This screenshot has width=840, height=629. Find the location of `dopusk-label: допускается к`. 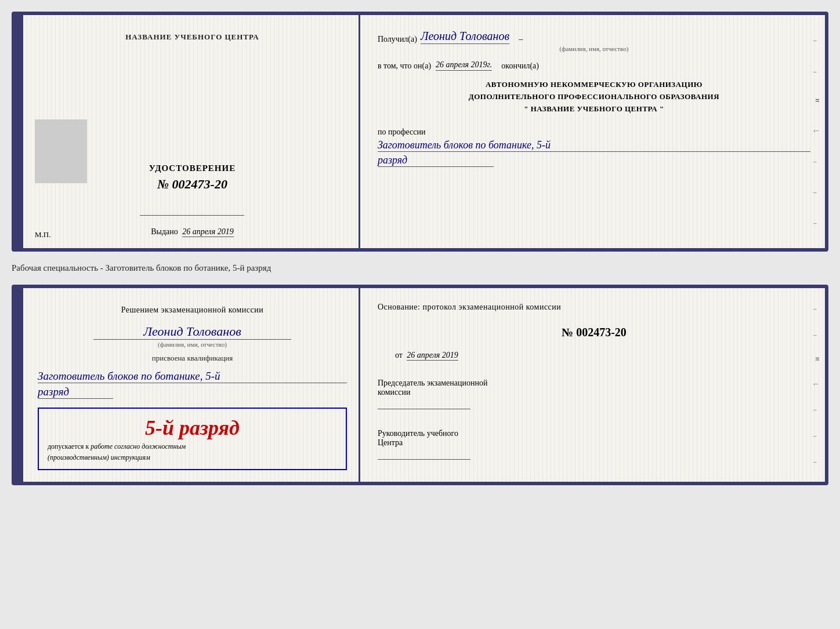

dopusk-label: допускается к is located at coordinates (68, 446).